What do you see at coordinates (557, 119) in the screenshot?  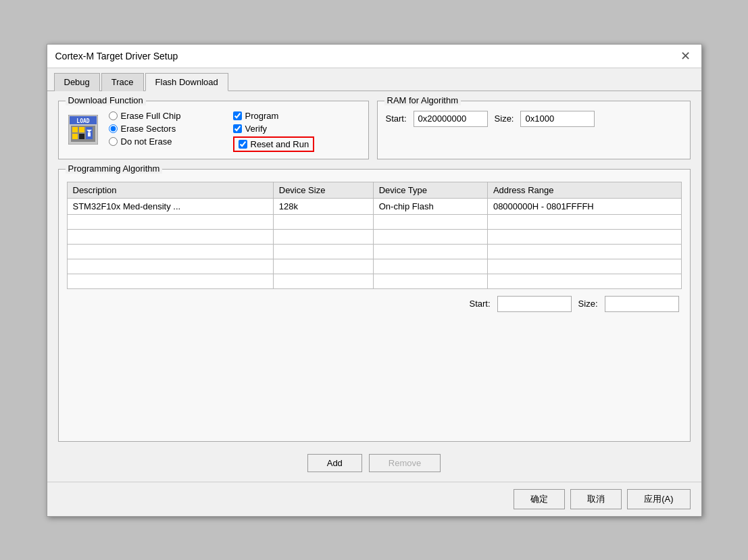 I see `ram-size-input` at bounding box center [557, 119].